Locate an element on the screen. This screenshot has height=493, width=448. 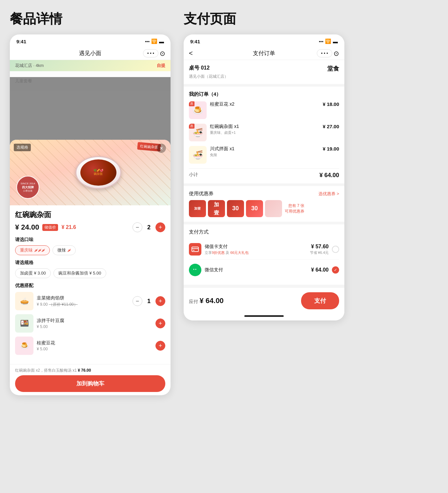
spec-chip-double: 豌豆和杂酱加倍 ¥ 5.00 is located at coordinates (80, 273).